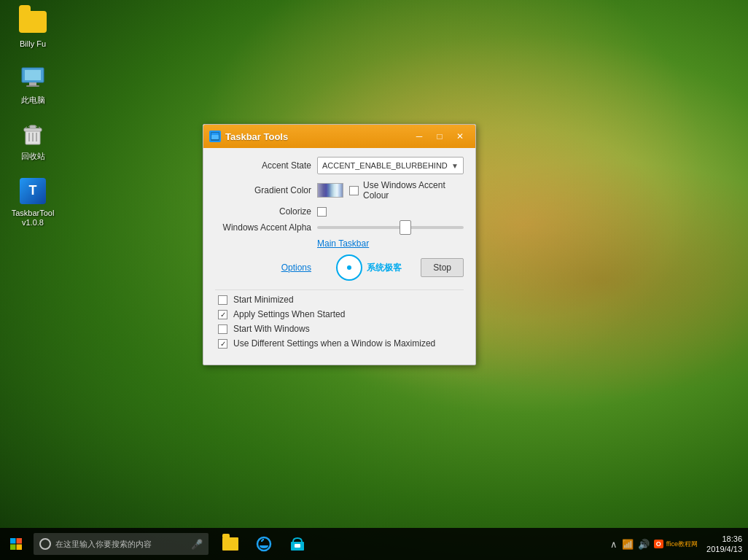  I want to click on options-link: Options, so click(266, 268).